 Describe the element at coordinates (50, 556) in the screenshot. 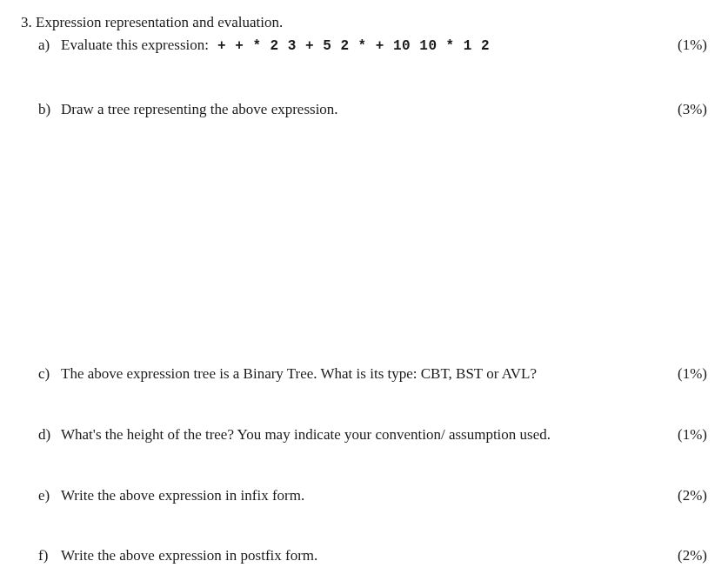

I see `sub-label-f: f)` at that location.